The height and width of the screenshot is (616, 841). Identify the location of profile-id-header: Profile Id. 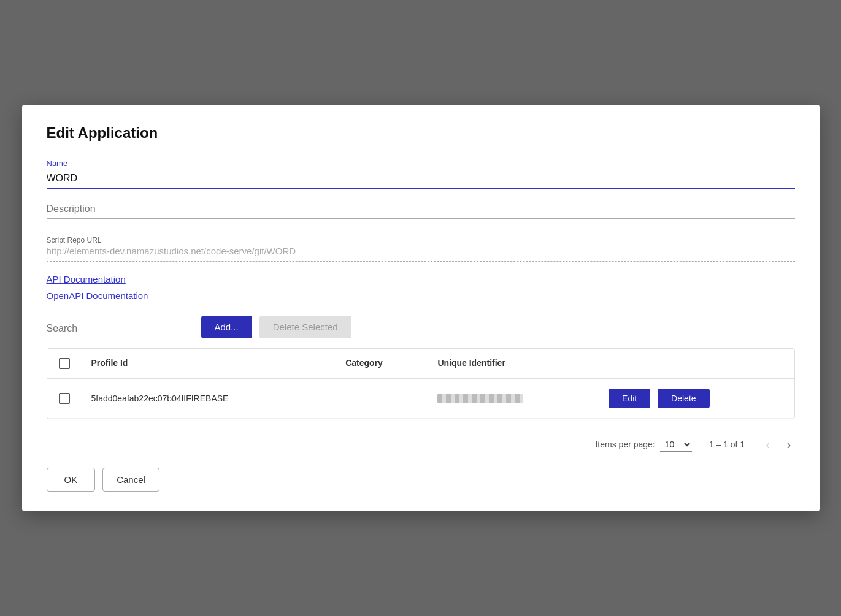
(209, 363).